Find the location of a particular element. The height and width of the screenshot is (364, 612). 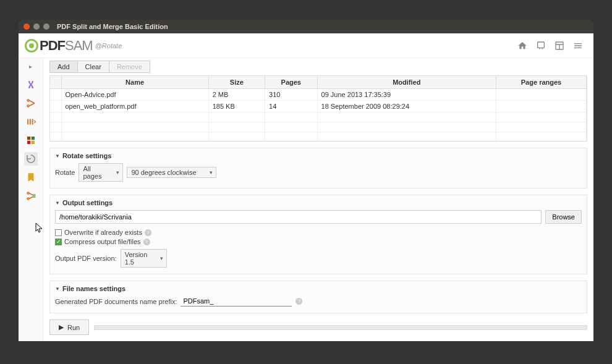

rotate-pages-select: All pages is located at coordinates (101, 172).